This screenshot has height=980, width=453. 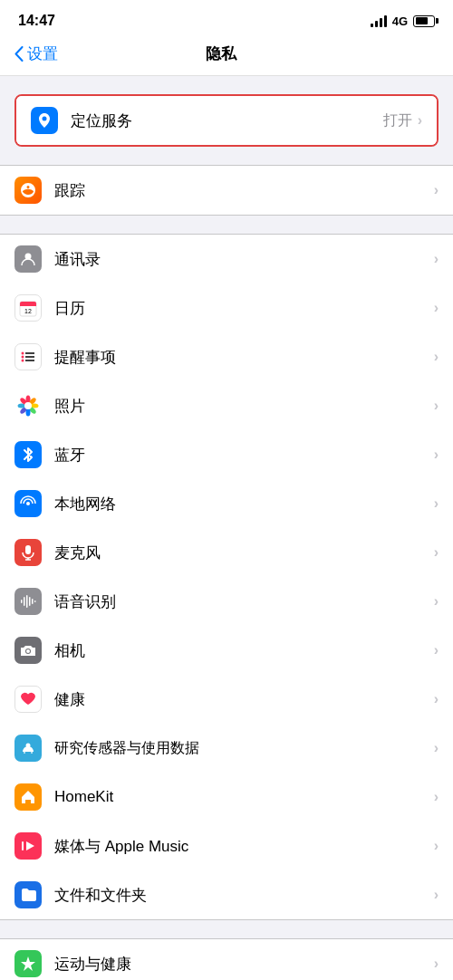 What do you see at coordinates (245, 406) in the screenshot?
I see `photos-label: 照片` at bounding box center [245, 406].